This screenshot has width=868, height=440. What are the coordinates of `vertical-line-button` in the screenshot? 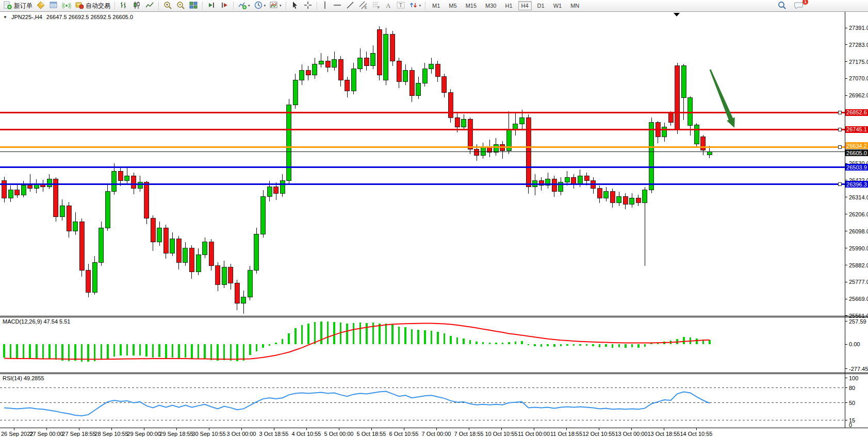 It's located at (325, 6).